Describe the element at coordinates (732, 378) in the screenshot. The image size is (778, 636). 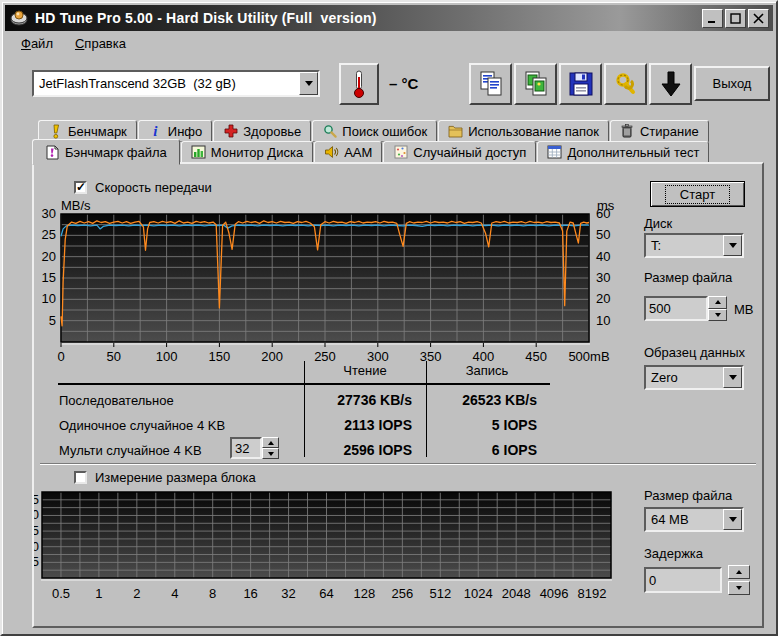
I see `data-pattern-arrow` at that location.